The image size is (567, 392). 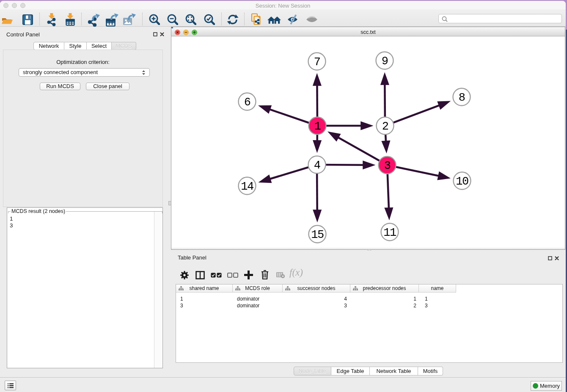 I want to click on svg-text: 3, so click(x=388, y=166).